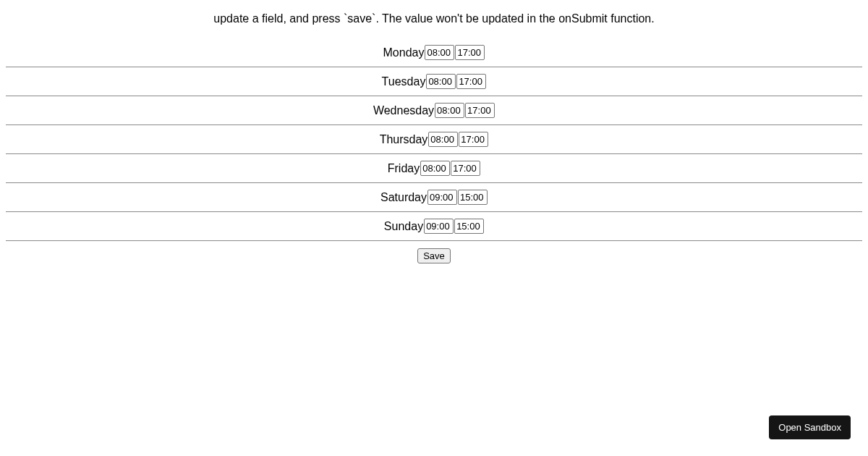  I want to click on row-monday: Monday, so click(434, 53).